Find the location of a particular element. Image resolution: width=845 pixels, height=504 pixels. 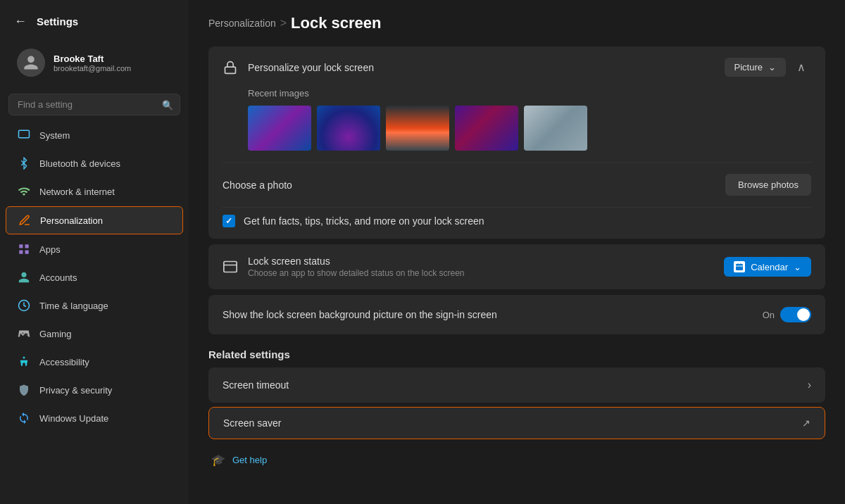

time-icon is located at coordinates (24, 305).